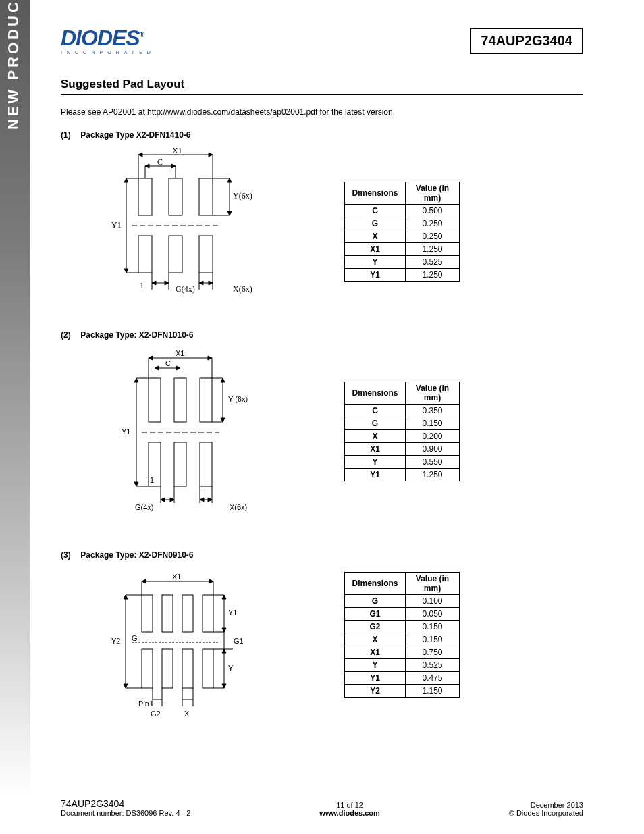  I want to click on svg-text: G1, so click(239, 641).